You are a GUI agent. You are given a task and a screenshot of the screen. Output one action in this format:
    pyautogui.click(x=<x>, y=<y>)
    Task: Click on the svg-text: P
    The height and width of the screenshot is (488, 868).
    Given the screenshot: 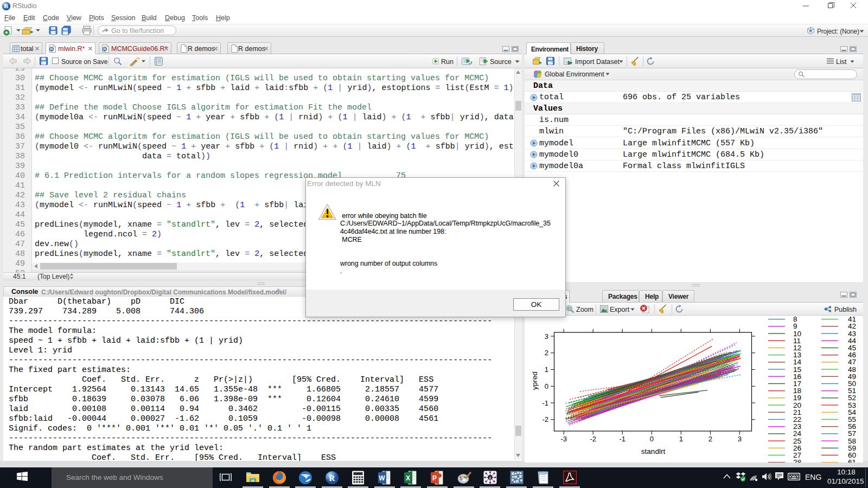 What is the action you would take?
    pyautogui.click(x=435, y=478)
    